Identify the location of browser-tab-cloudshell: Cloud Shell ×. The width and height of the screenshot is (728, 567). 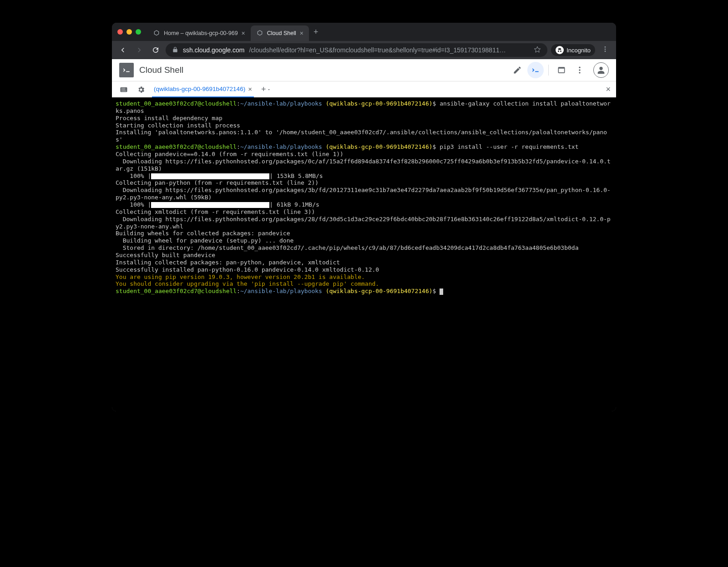
(280, 33).